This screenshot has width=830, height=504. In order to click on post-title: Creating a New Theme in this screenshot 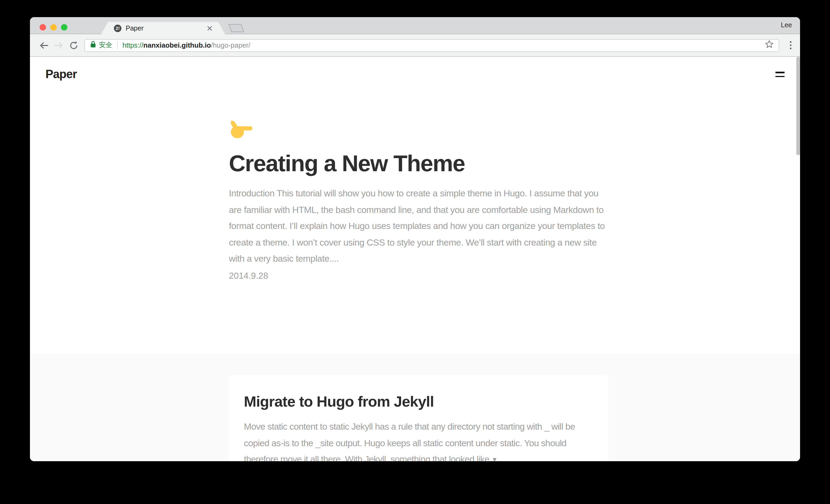, I will do `click(418, 164)`.